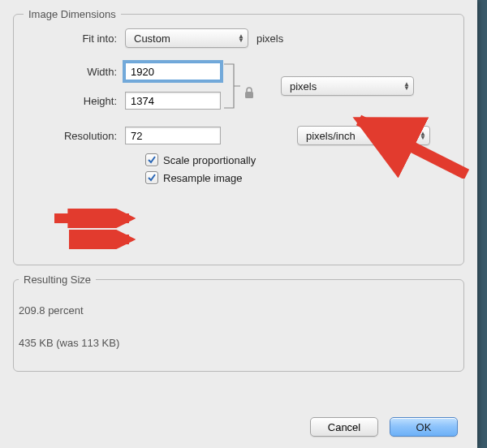 The height and width of the screenshot is (448, 487). I want to click on resolution-unit-value: pixels/inch, so click(331, 136).